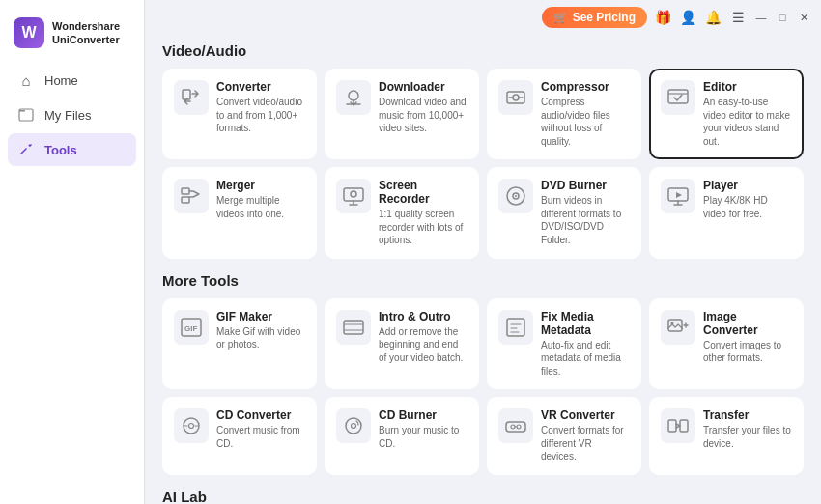 The image size is (821, 504). Describe the element at coordinates (261, 338) in the screenshot. I see `gif-maker-desc: Make Gif with video or photos.` at that location.